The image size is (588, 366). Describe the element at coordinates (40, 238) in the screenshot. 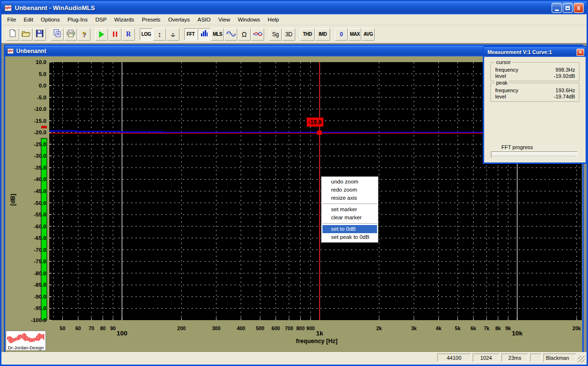

I see `svg-text: -65.0` at that location.